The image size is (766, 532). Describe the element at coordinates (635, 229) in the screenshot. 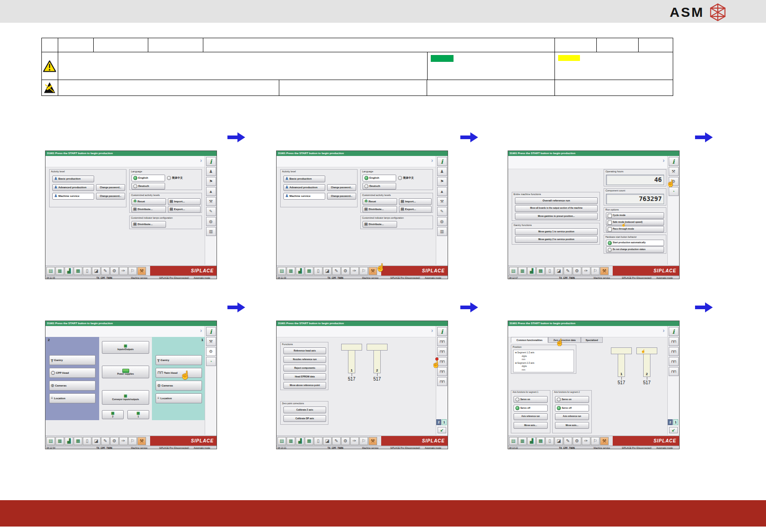

I see `pass-through-mode-checkbox: Pass through mode` at that location.